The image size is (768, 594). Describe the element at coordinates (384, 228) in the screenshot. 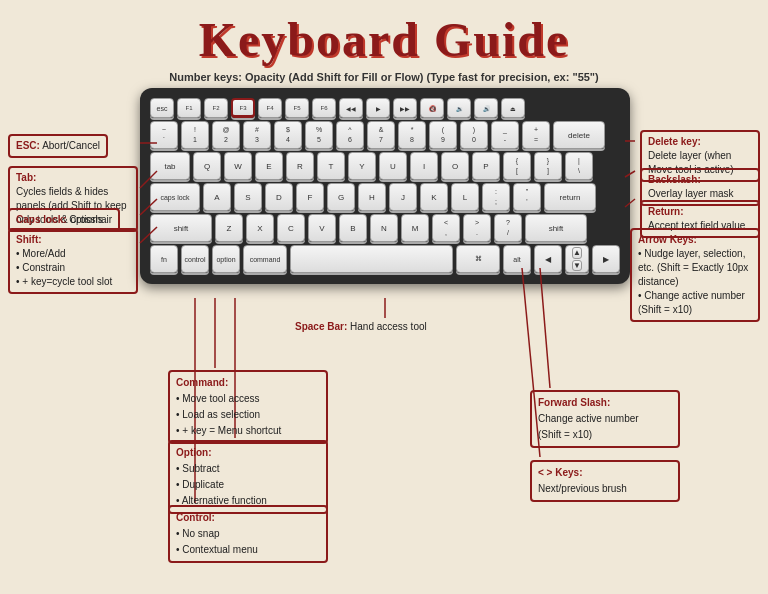

I see `key-n: N` at that location.